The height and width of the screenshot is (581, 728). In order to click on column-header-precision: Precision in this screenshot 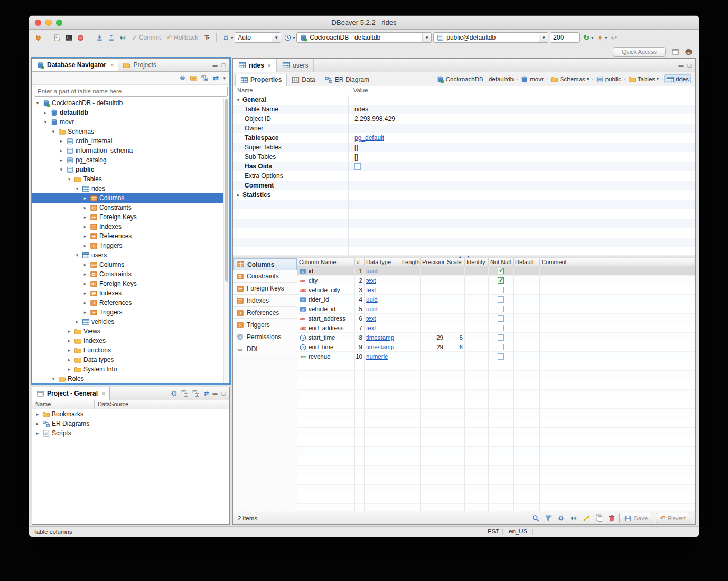, I will do `click(433, 262)`.